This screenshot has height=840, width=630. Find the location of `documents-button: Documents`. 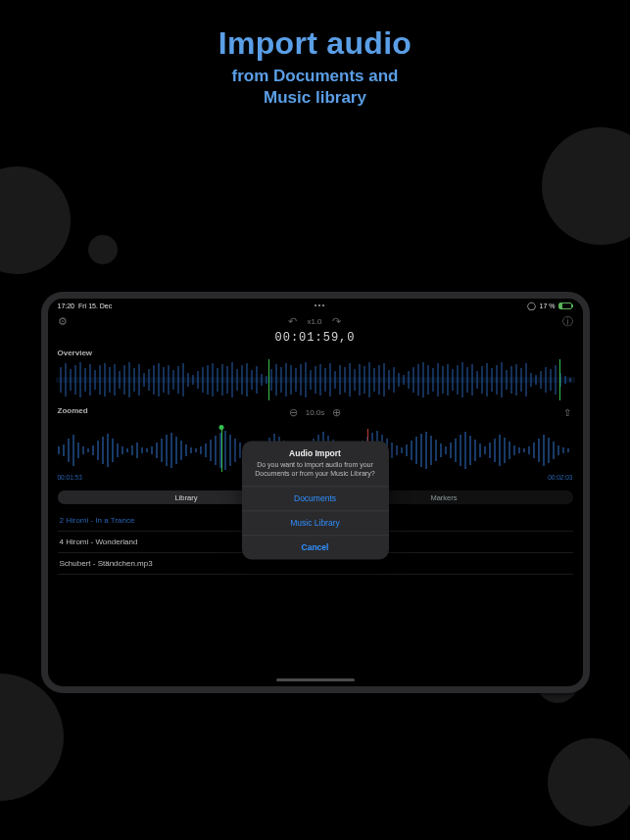

documents-button: Documents is located at coordinates (315, 499).